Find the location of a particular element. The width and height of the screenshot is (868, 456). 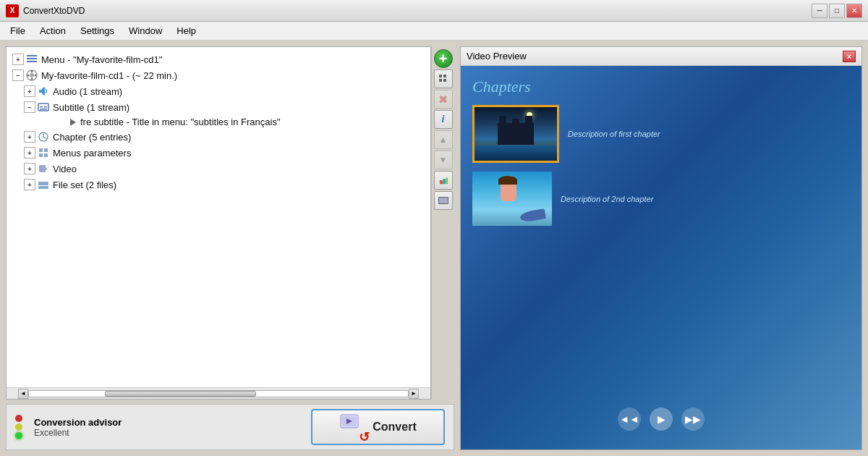

convert-arrow-icon: ↺ is located at coordinates (365, 437).